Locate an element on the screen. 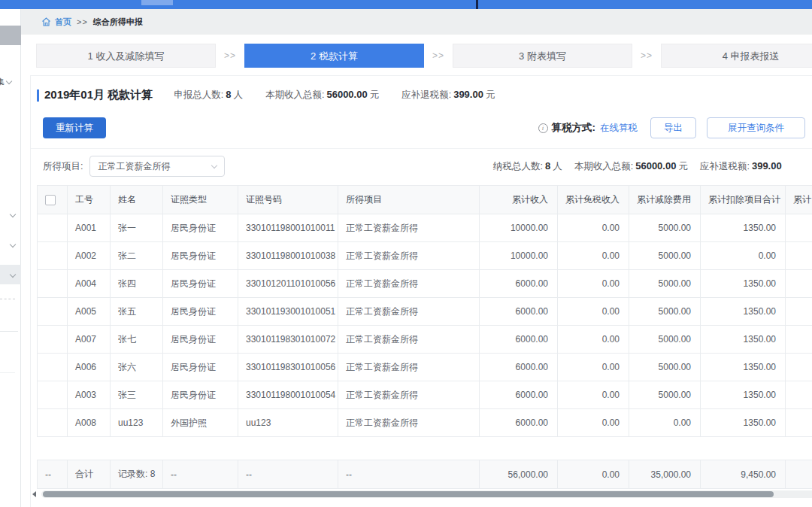  tab-step-4: 4 申报表报送 is located at coordinates (737, 56).